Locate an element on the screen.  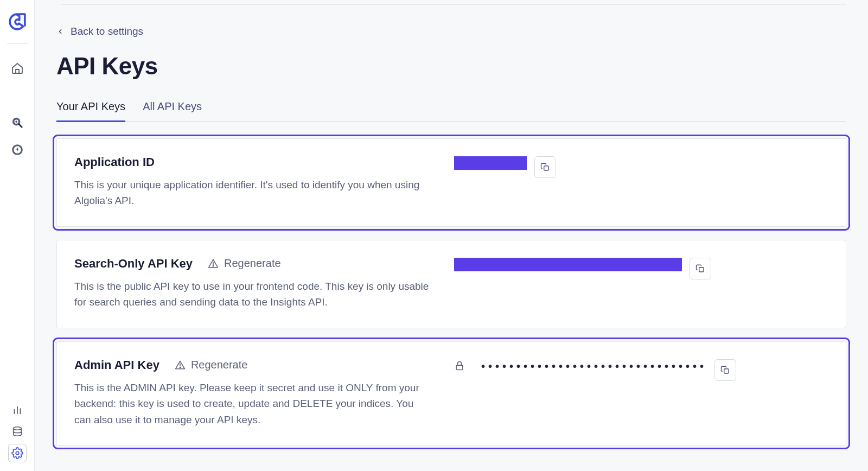
copy-admin-key-button is located at coordinates (725, 370).